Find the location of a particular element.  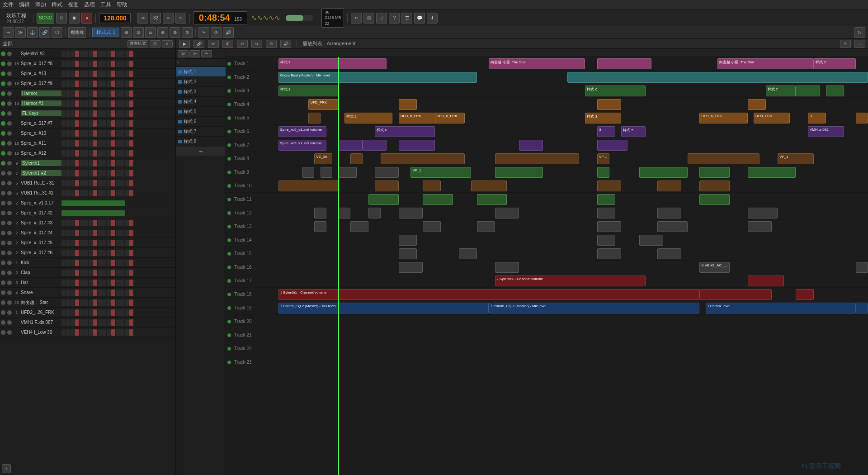

ch-sort: ⊞ is located at coordinates (155, 44).